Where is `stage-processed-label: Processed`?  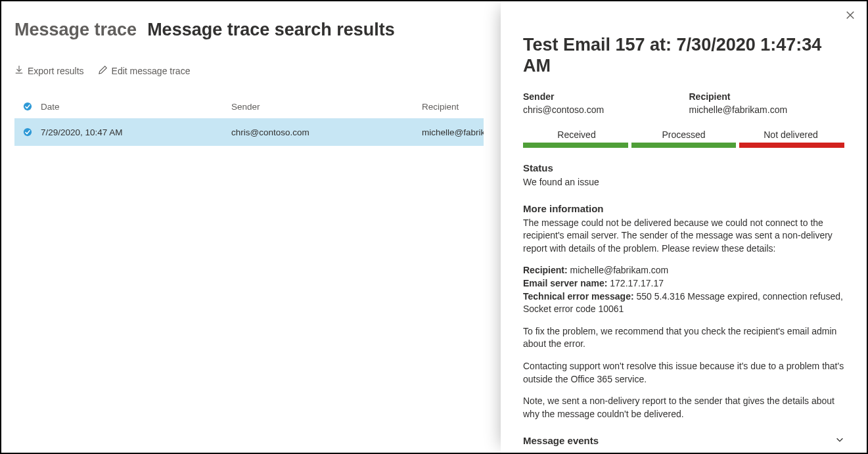 stage-processed-label: Processed is located at coordinates (683, 135).